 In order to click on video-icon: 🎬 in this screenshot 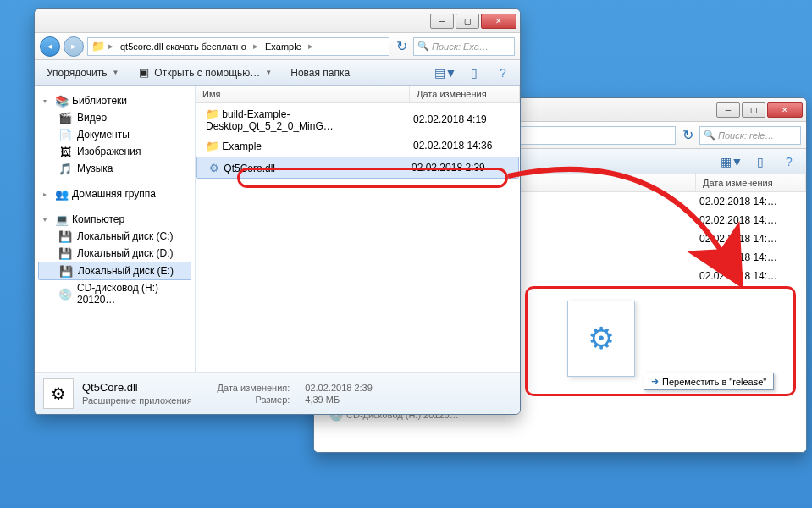, I will do `click(65, 118)`.